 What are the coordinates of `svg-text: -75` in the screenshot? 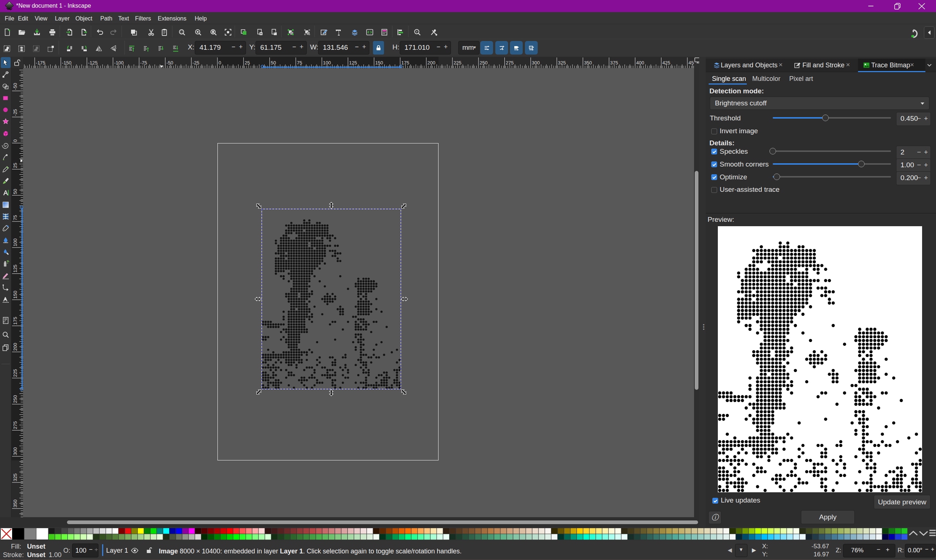 It's located at (143, 63).